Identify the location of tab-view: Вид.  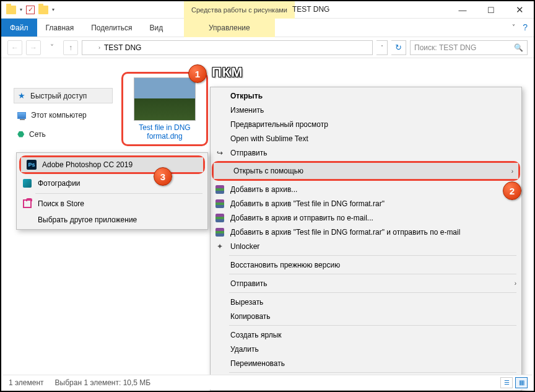
(156, 27).